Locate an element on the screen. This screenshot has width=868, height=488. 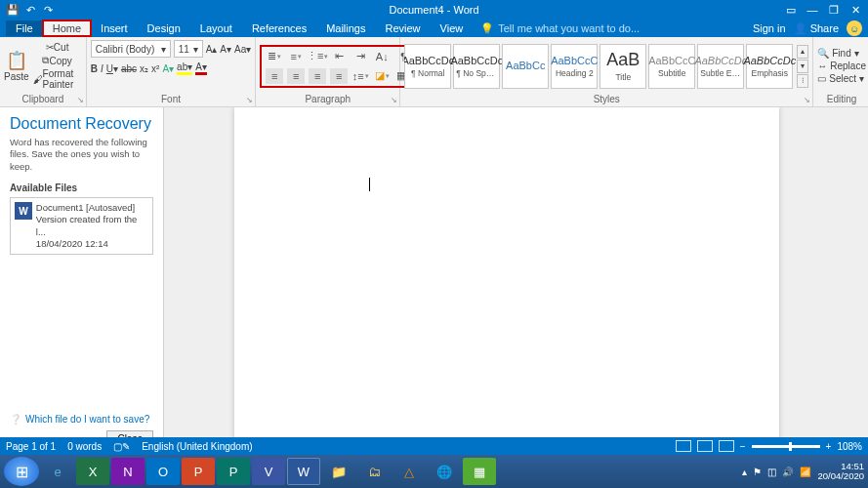
close-window-icon: ✕ is located at coordinates (855, 10).